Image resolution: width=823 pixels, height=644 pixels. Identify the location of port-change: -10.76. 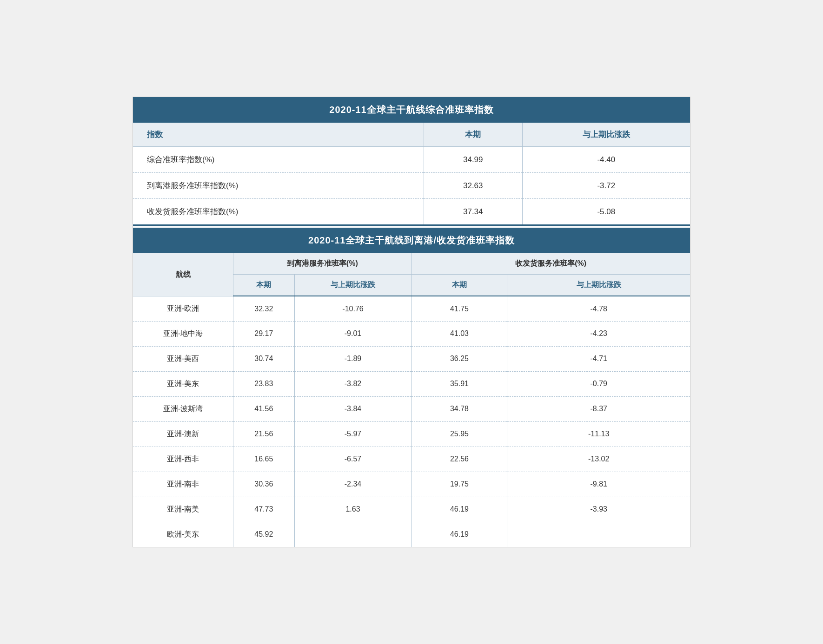
(353, 309).